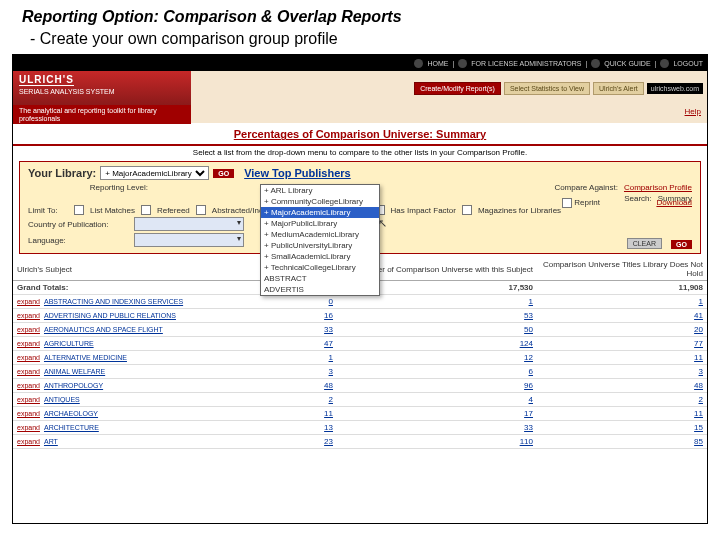 This screenshot has height=540, width=720. I want to click on brand-name: ULRICH'S, so click(46, 80).